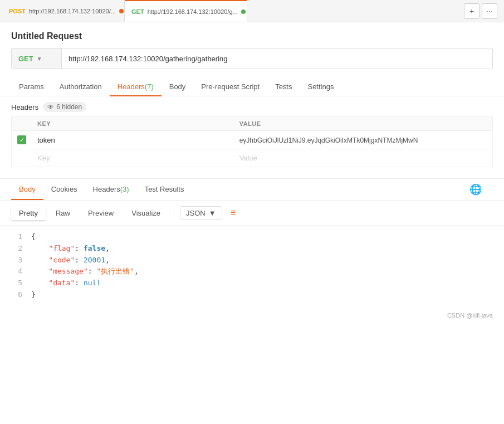 The width and height of the screenshot is (504, 424). Describe the element at coordinates (481, 11) in the screenshot. I see `tab-actions: + ···` at that location.